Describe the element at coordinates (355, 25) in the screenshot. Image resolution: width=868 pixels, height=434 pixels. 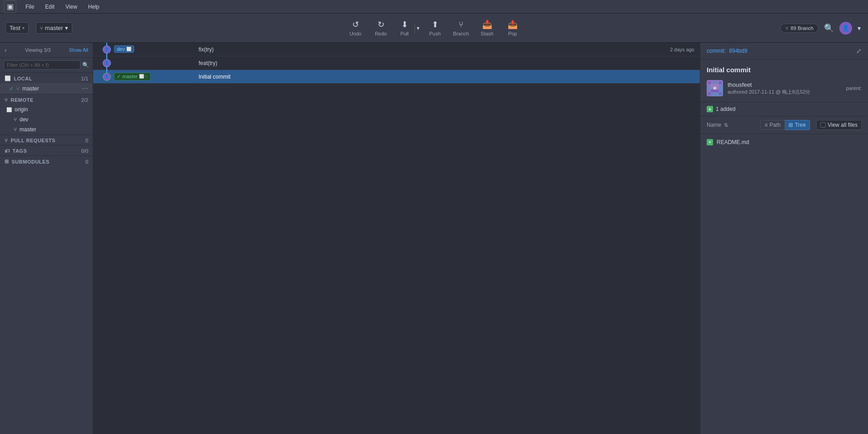
I see `undo-icon: ↺` at that location.